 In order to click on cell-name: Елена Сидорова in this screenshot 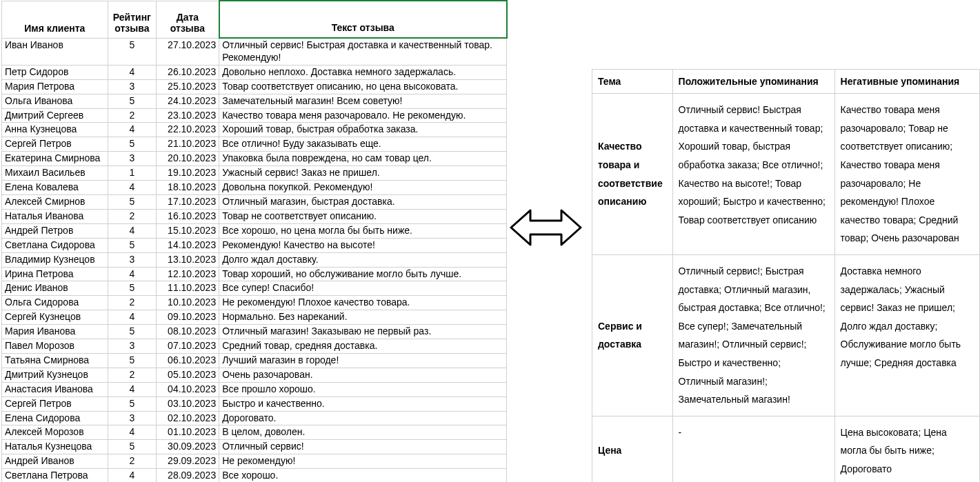, I will do `click(55, 418)`.